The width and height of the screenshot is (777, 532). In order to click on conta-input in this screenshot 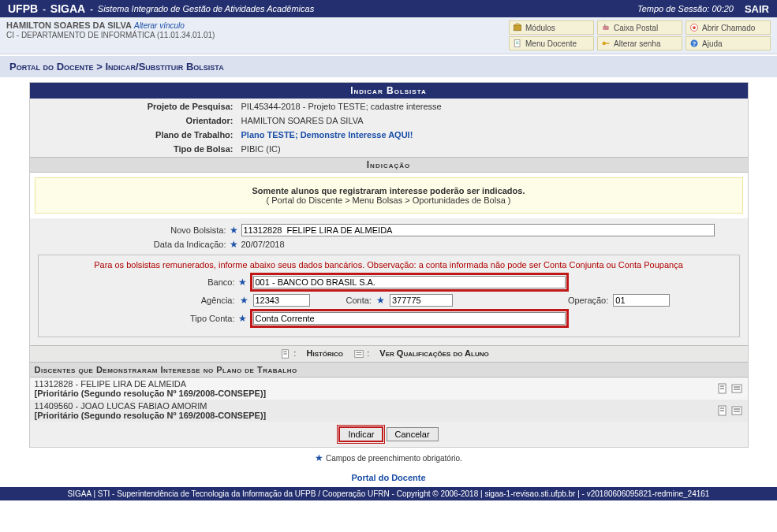, I will do `click(421, 300)`.